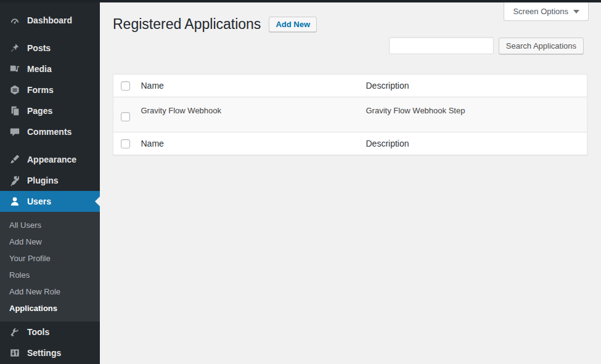  I want to click on submenu-item-roles: Roles, so click(50, 275).